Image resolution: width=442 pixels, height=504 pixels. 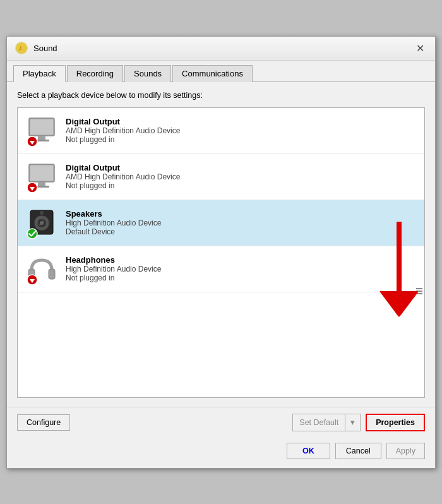 What do you see at coordinates (241, 269) in the screenshot?
I see `device-info-4: Headphones High Definition Audio Device …` at bounding box center [241, 269].